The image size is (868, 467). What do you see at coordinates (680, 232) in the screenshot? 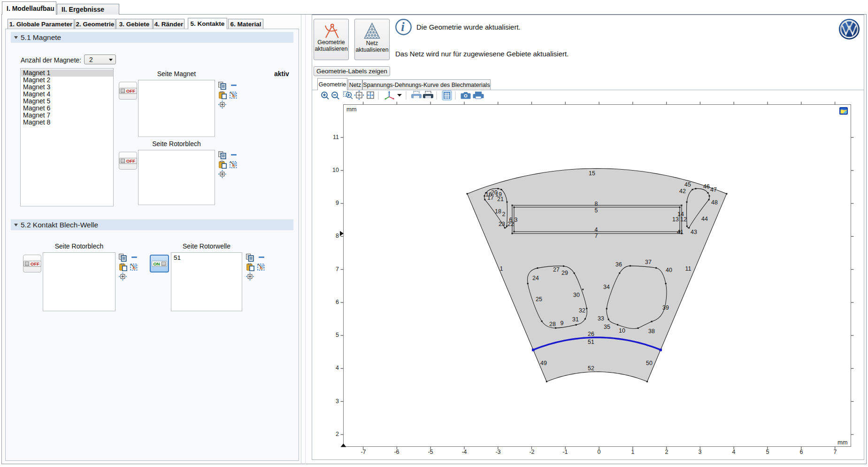
I see `svg-text: 41` at bounding box center [680, 232].